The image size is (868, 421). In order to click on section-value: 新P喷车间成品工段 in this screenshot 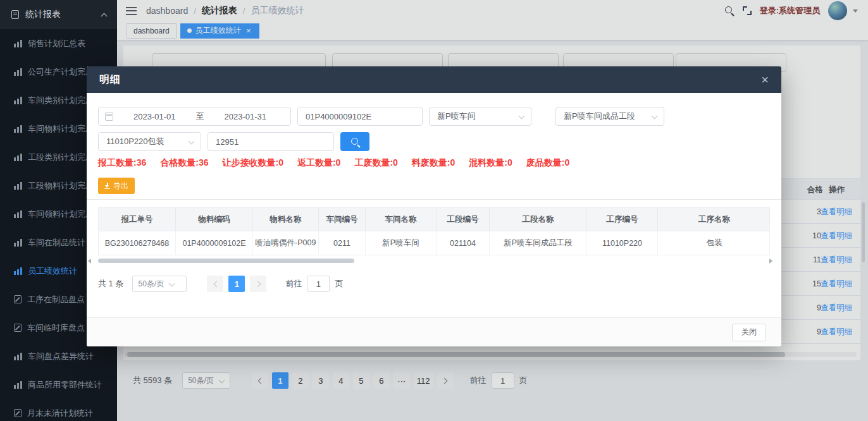, I will do `click(600, 116)`.